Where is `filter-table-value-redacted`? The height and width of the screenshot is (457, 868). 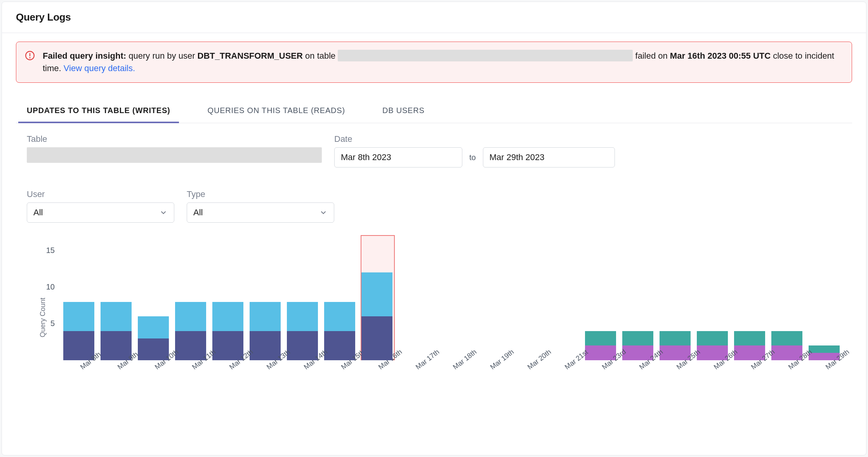
filter-table-value-redacted is located at coordinates (174, 155).